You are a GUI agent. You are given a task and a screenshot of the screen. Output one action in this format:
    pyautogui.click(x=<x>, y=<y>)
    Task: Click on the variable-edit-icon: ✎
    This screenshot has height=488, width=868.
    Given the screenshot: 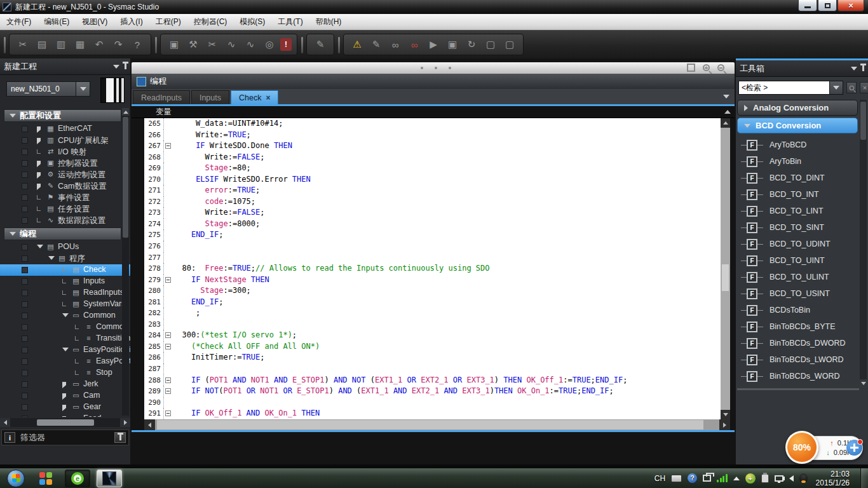 What is the action you would take?
    pyautogui.click(x=320, y=44)
    